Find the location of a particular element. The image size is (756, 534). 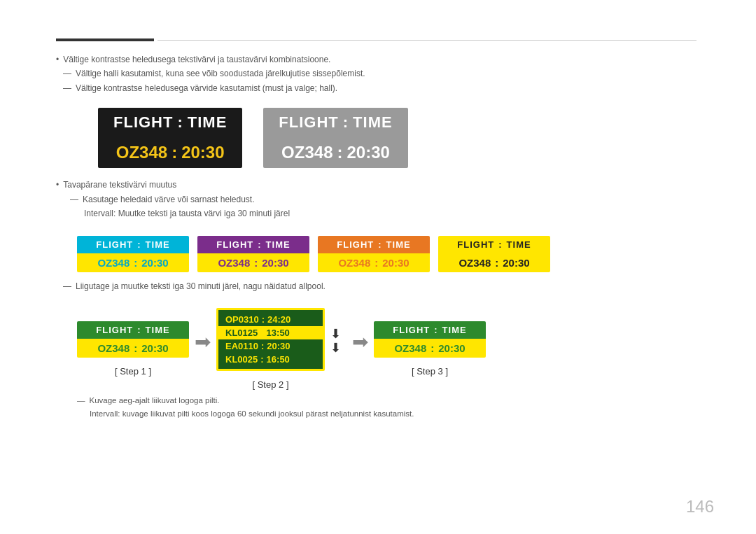

scroll-row-1: KL0125 : 13:50 is located at coordinates (270, 333).